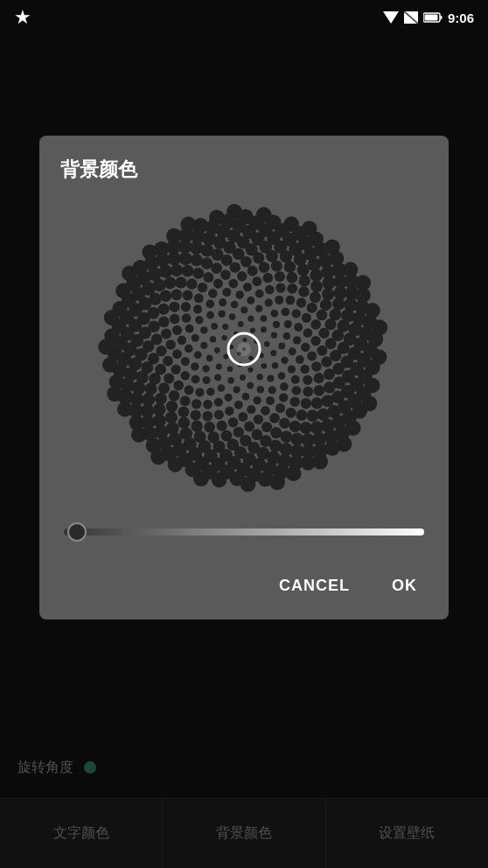 This screenshot has height=868, width=488. What do you see at coordinates (433, 18) in the screenshot?
I see `battery-icon` at bounding box center [433, 18].